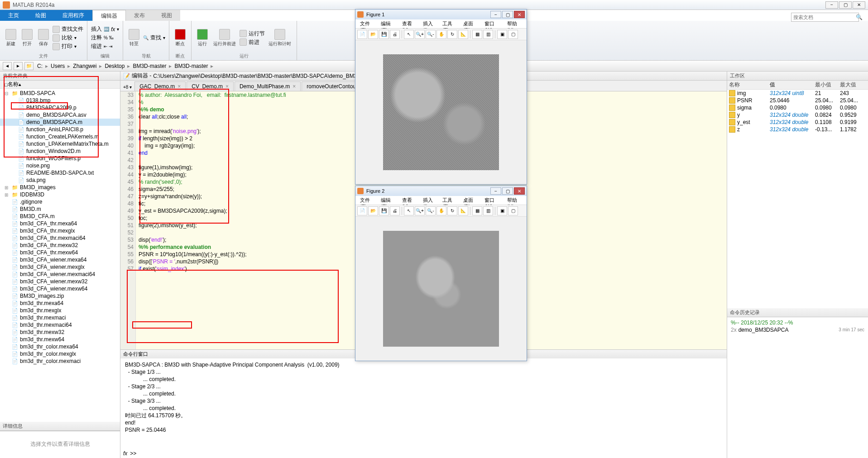 The width and height of the screenshot is (868, 458). Describe the element at coordinates (160, 86) in the screenshot. I see `editor-tab: GAC_Demo.m×` at that location.